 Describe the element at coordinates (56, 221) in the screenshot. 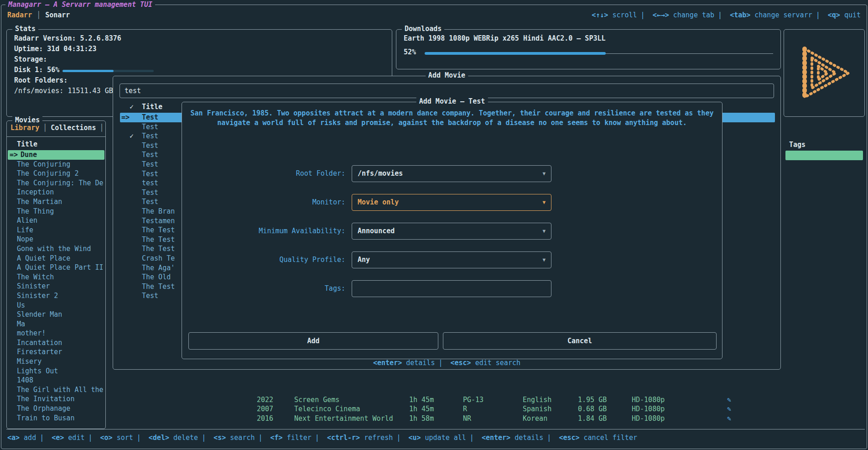

I see `movie-list-item: Alien` at that location.